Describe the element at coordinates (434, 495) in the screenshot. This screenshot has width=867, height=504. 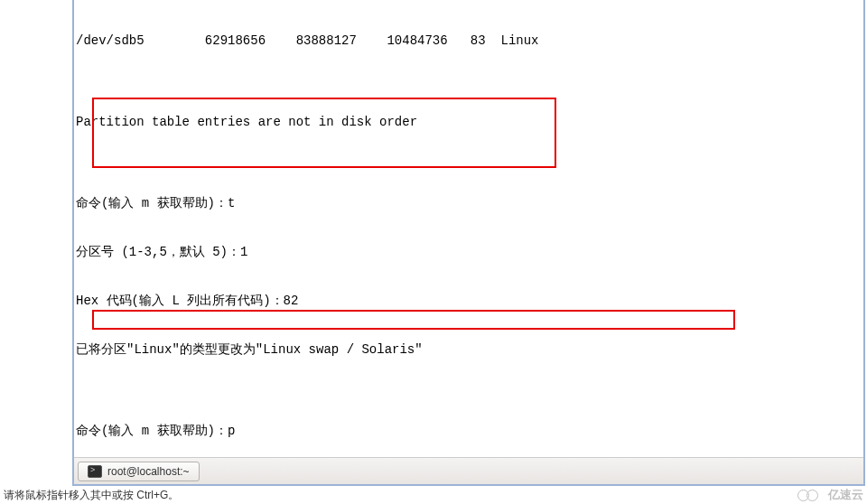
I see `status-bar: 请将鼠标指针移入其中或按 Ctrl+G。 亿速云` at that location.